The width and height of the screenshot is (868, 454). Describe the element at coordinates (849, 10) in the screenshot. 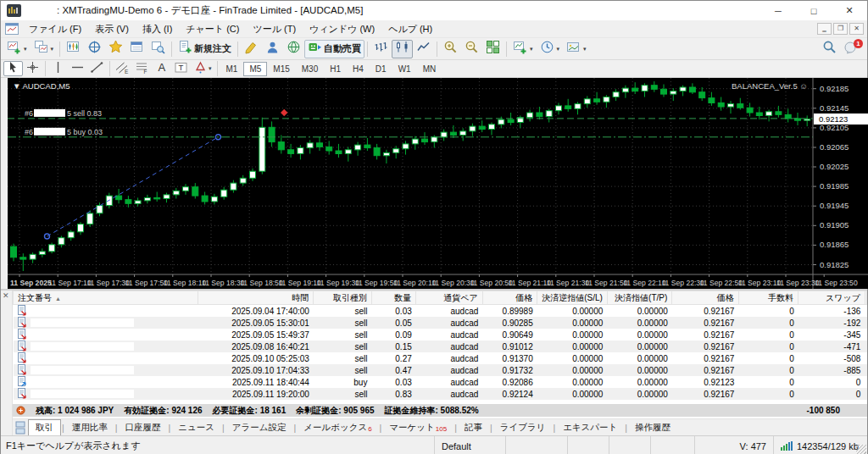

I see `close-button: ✕` at that location.